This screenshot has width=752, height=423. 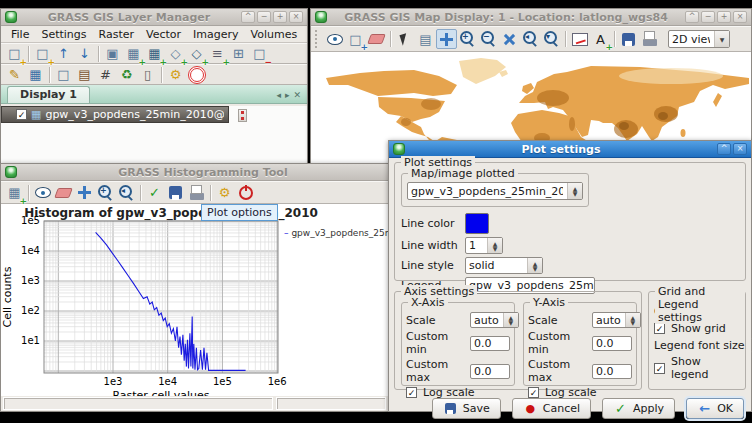 What do you see at coordinates (297, 95) in the screenshot?
I see `tab-close-button: ✕` at bounding box center [297, 95].